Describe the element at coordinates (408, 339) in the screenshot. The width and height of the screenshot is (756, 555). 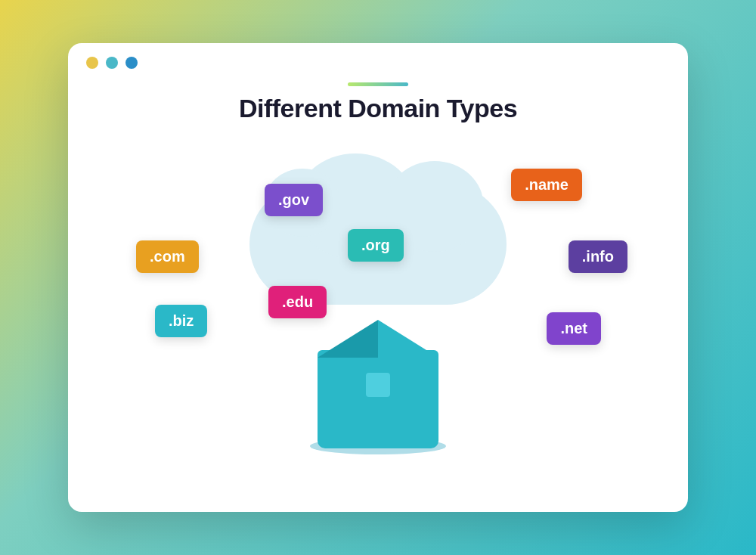
I see `box-flap-right` at that location.